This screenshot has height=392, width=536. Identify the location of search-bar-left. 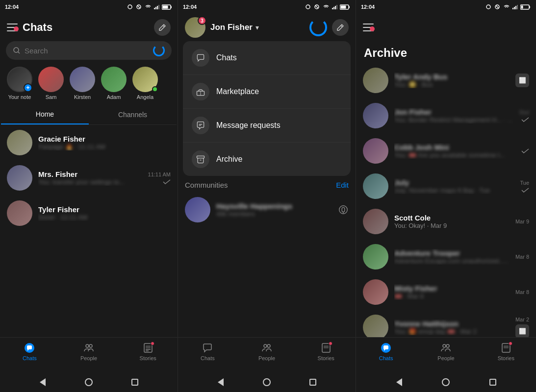
(89, 50).